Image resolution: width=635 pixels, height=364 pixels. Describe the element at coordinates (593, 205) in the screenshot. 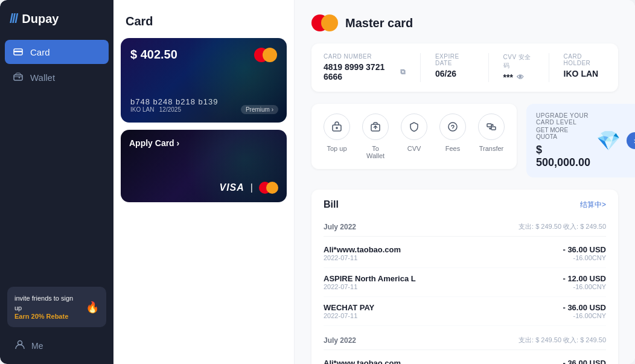

I see `bill-action-link: 结算中>` at that location.